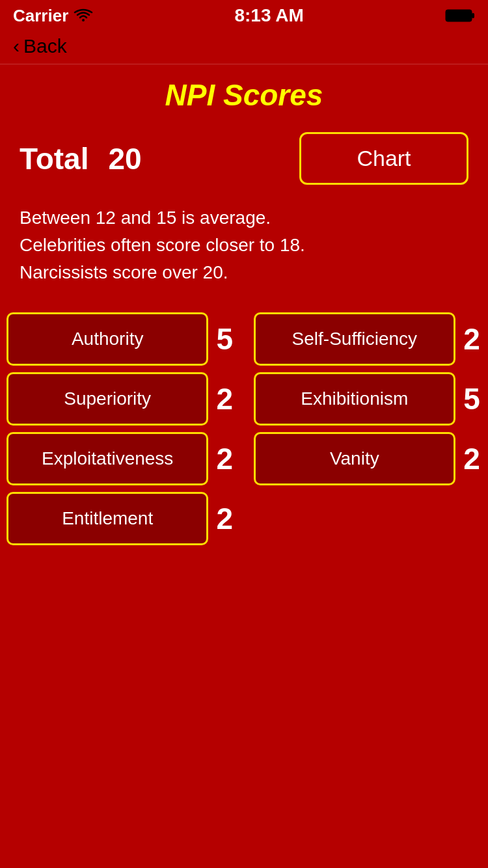 The height and width of the screenshot is (868, 488). What do you see at coordinates (460, 16) in the screenshot?
I see `battery-icon` at bounding box center [460, 16].